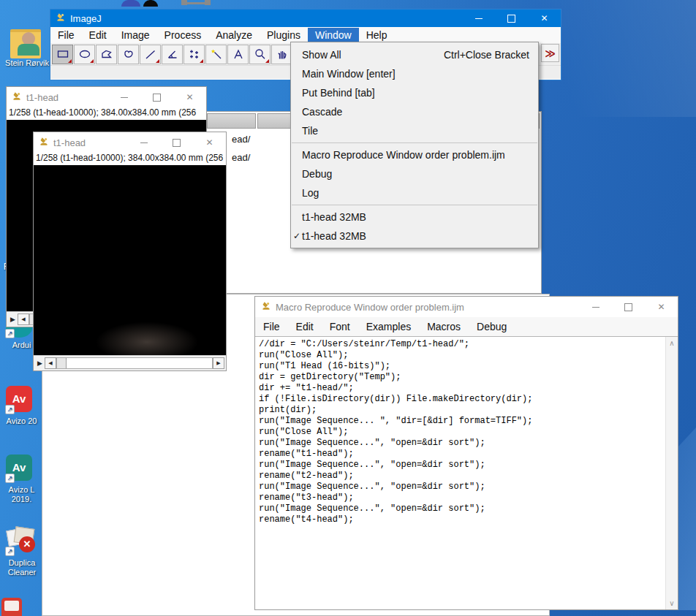  I want to click on title-bar: t1-head ✕, so click(130, 142).